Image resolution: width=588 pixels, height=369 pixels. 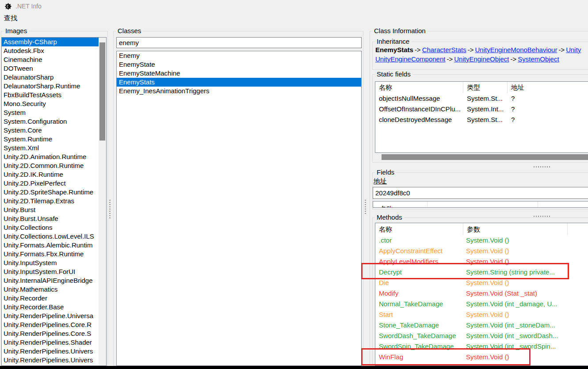 I want to click on images-list-item: Mono.Security, so click(x=50, y=104).